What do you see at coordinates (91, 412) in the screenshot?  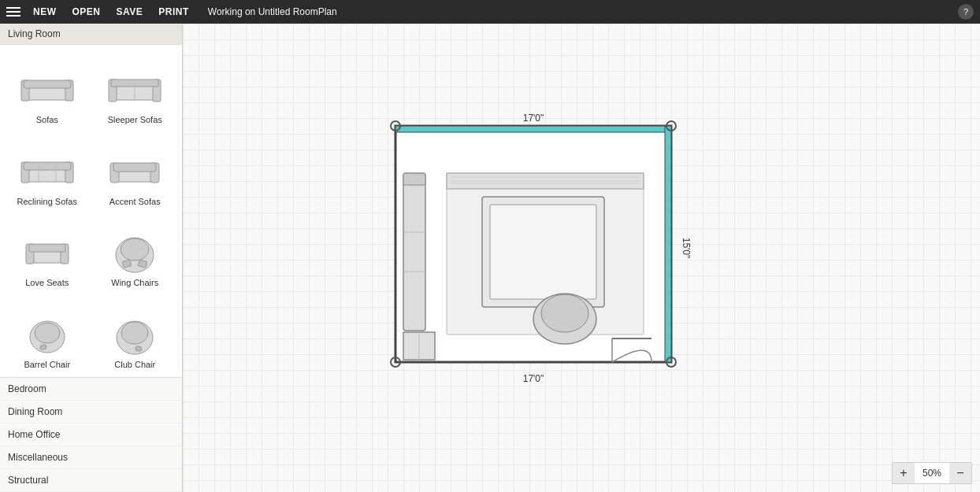 I see `sidebar-item-dining-room: Dining Room` at bounding box center [91, 412].